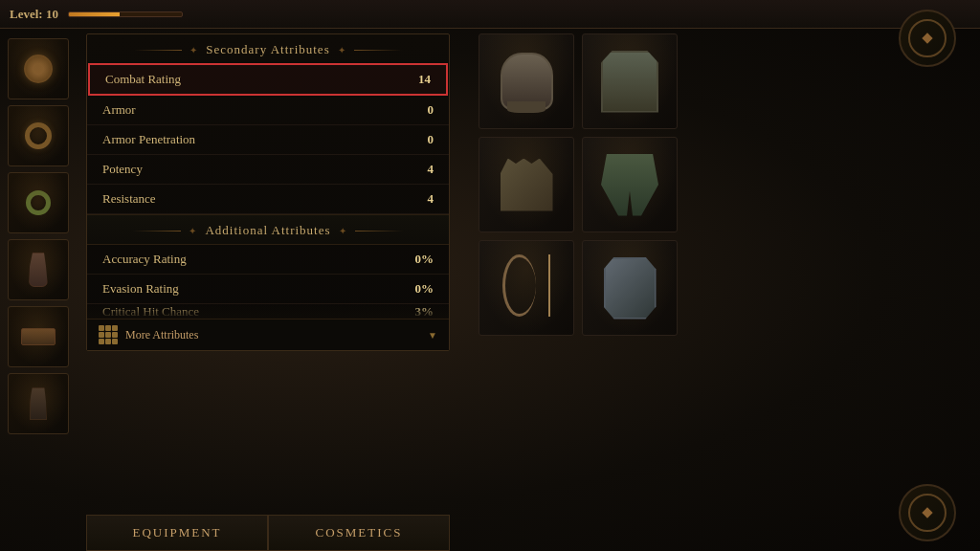 The image size is (980, 551). Describe the element at coordinates (119, 110) in the screenshot. I see `armor-label: Armor` at that location.